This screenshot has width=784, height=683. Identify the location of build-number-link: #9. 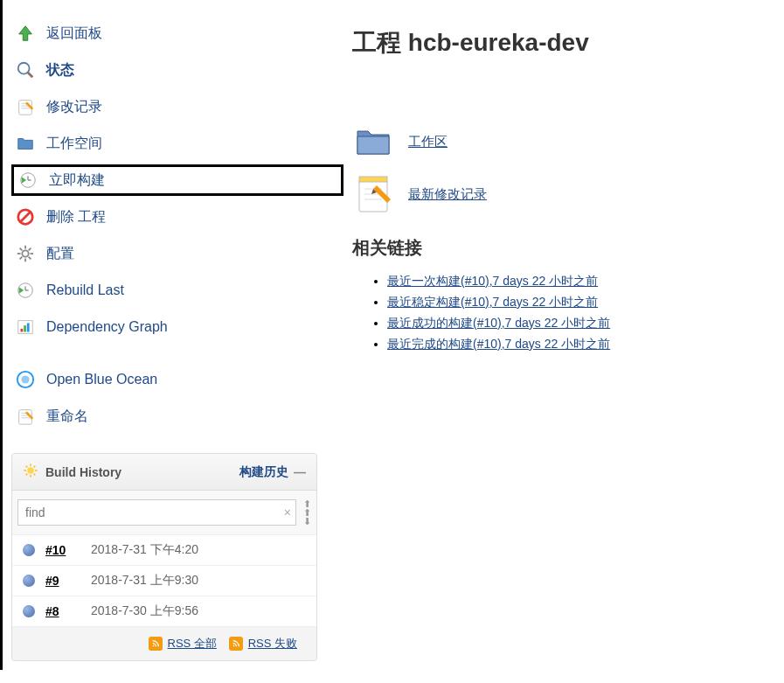
(63, 581).